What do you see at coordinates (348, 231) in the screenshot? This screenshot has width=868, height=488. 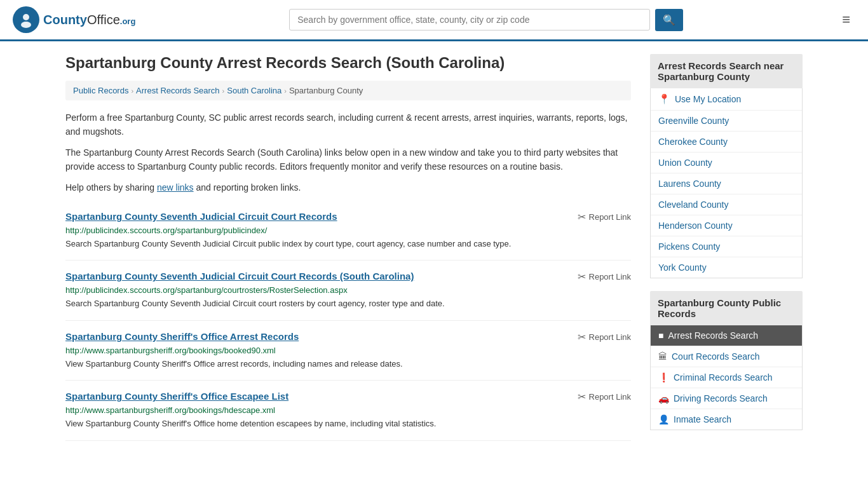 I see `result-item-0: Spartanburg County Seventh Judicial Circ…` at bounding box center [348, 231].